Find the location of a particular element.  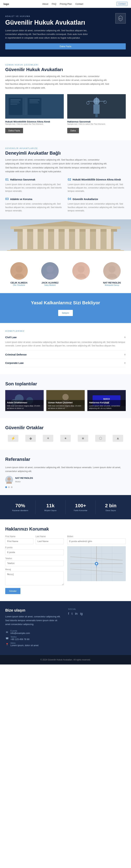

team-section: CELIK ALMEDA Ofis Yöneticisi JACK ALVARE… is located at coordinates (65, 272).